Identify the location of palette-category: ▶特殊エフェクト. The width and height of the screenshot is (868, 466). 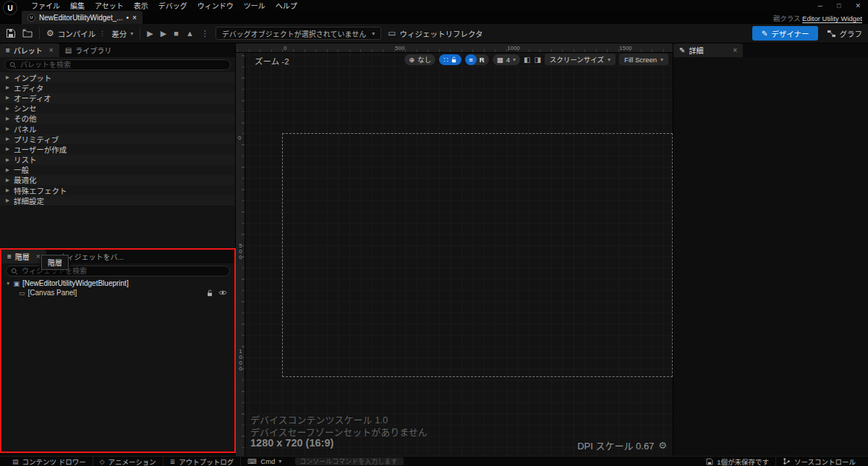
(117, 190).